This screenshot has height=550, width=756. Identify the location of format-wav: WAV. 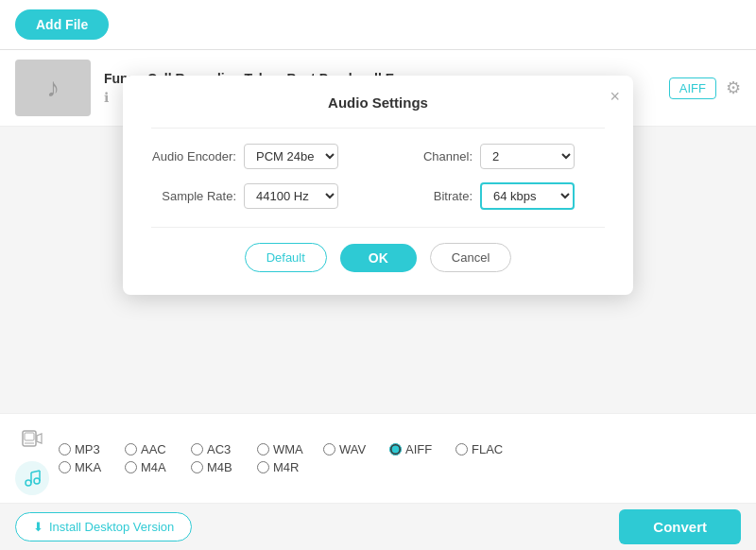
(356, 450).